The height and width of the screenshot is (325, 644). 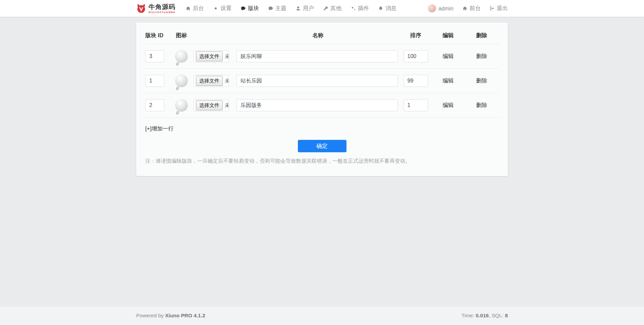 What do you see at coordinates (151, 315) in the screenshot?
I see `powered-prefix: Powered by` at bounding box center [151, 315].